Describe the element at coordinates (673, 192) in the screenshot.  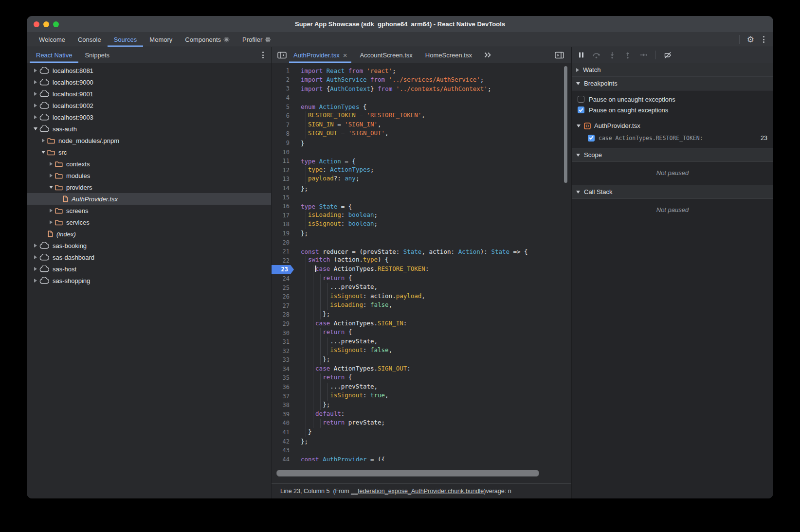
I see `call-stack-section-header: Call Stack` at that location.